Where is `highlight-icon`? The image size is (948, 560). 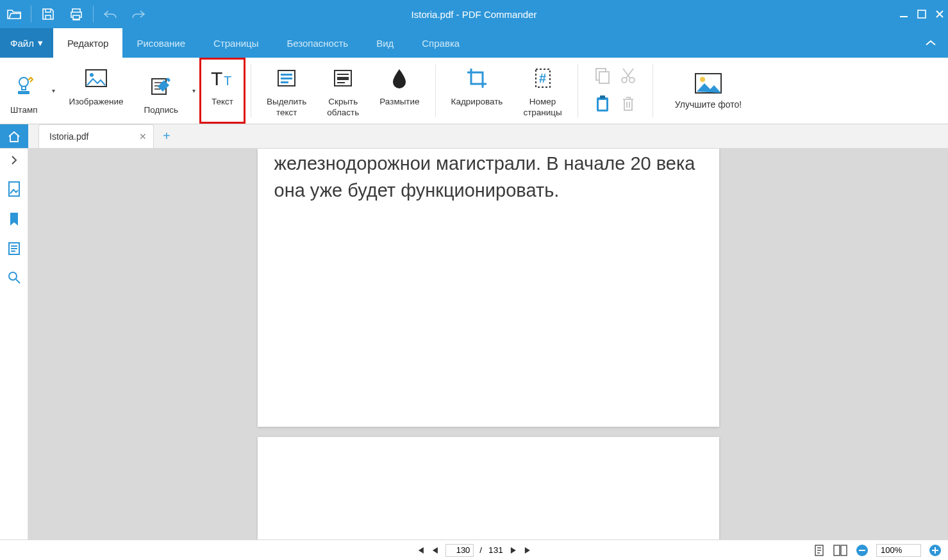 highlight-icon is located at coordinates (287, 78).